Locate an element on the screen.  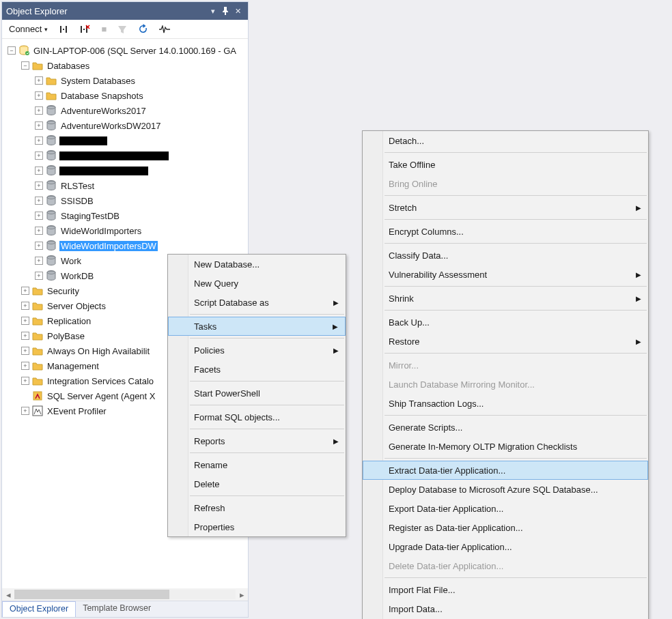
menu-item: Restore▶ is located at coordinates (505, 341).